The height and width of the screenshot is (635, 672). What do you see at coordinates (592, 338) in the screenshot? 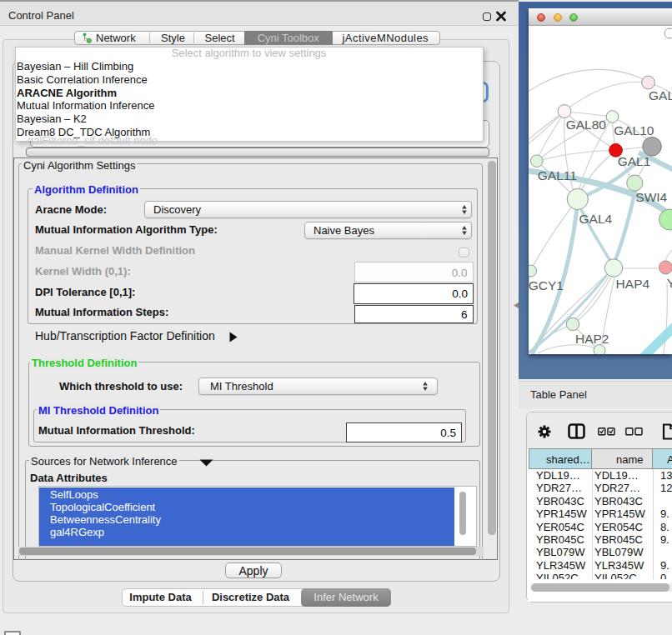
I see `svg-text: HAP2` at bounding box center [592, 338].